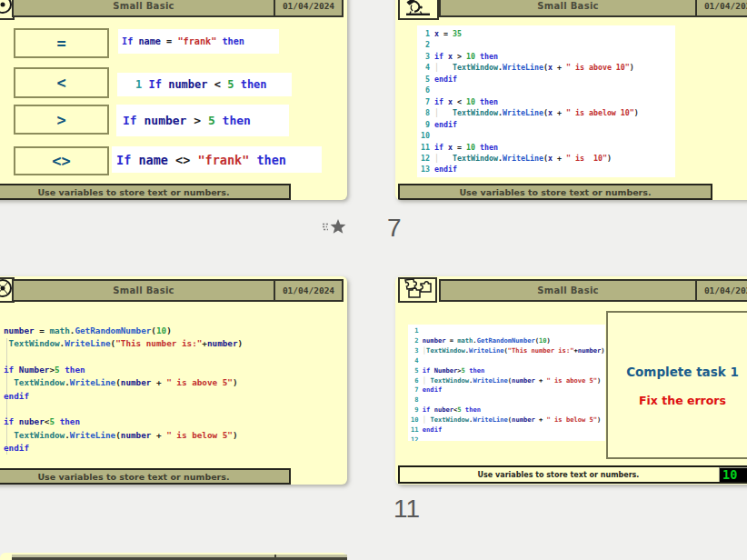 This screenshot has width=747, height=560. Describe the element at coordinates (548, 125) in the screenshot. I see `code-line: 9 endif` at that location.